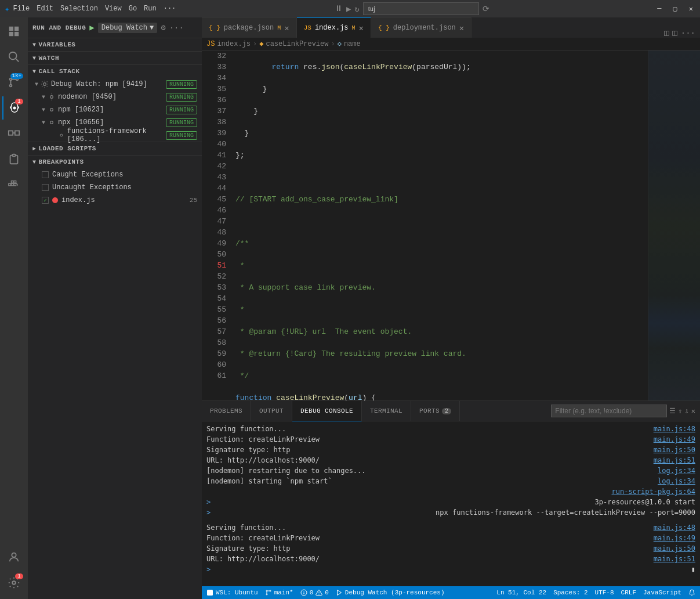  I want to click on layout-icon: ◫, so click(674, 33).